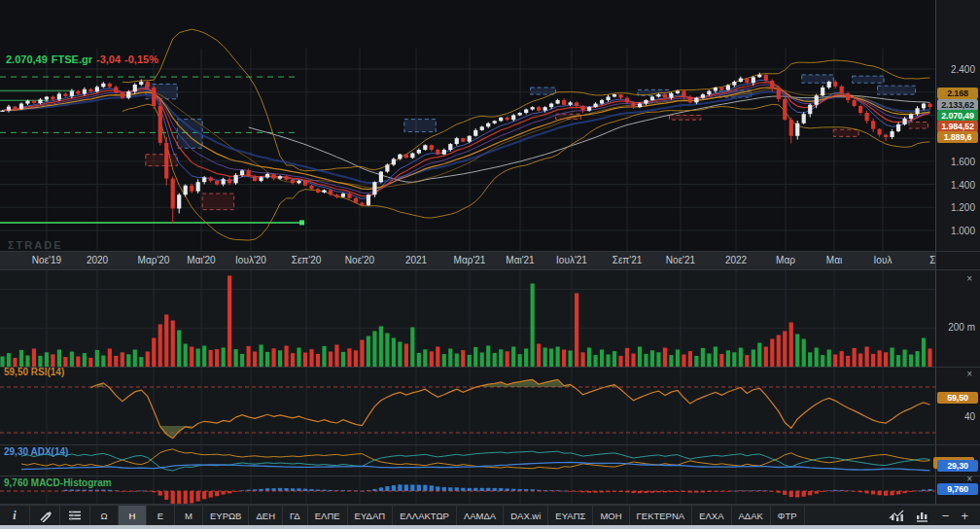 Image resolution: width=980 pixels, height=529 pixels. Describe the element at coordinates (16, 451) in the screenshot. I see `adx-value: 29,30` at that location.